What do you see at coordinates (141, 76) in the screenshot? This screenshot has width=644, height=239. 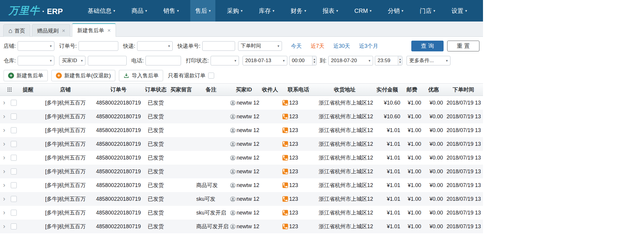 I see `import-aftersale-button: 导入售后单` at bounding box center [141, 76].